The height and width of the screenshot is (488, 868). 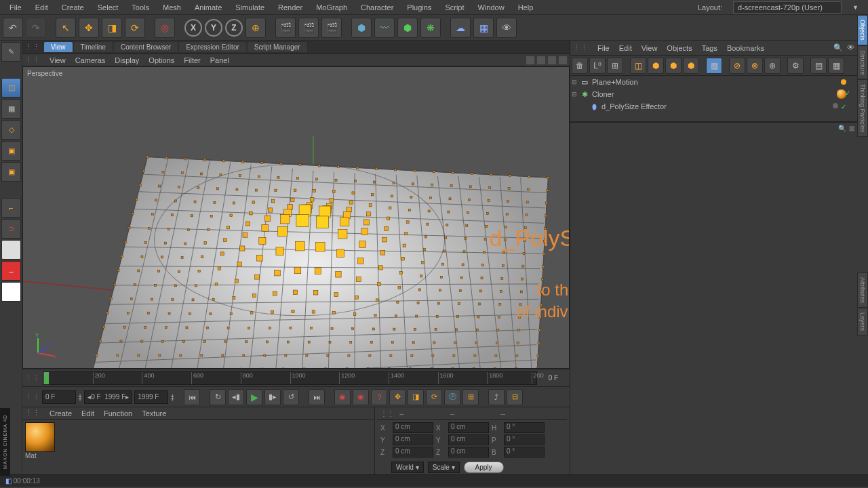 I want to click on key-misc1-icon: ⤴, so click(x=496, y=397).